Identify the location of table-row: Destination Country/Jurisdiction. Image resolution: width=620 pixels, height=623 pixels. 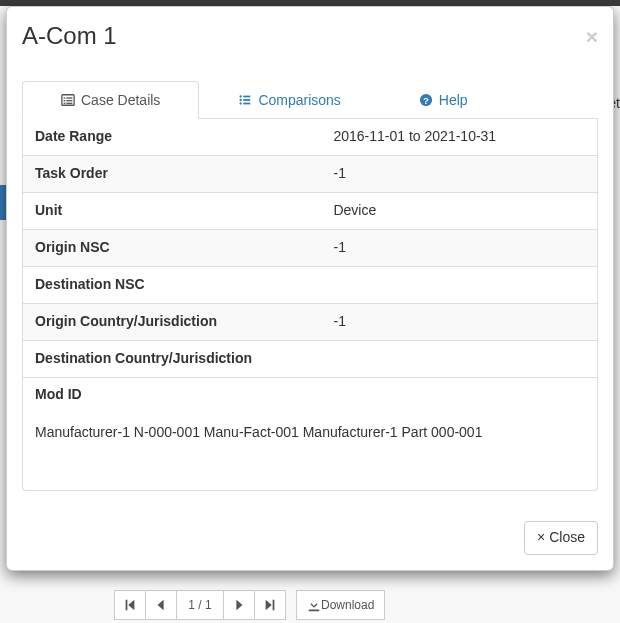
(310, 358).